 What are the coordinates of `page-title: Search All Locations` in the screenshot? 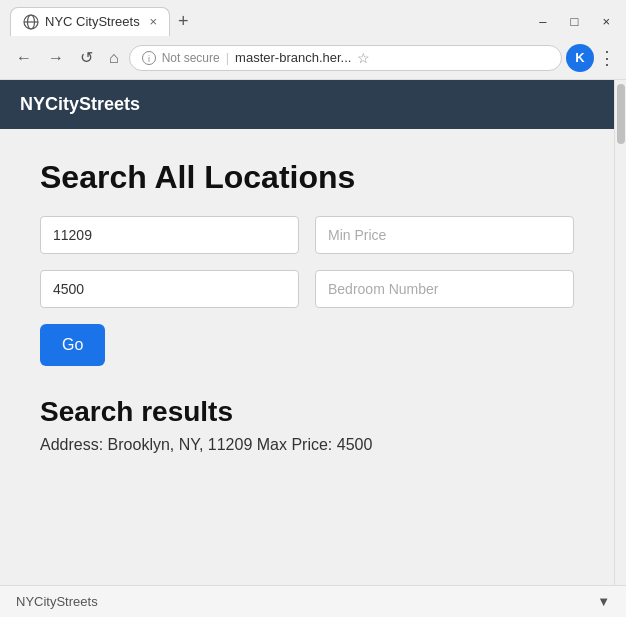 It's located at (307, 178).